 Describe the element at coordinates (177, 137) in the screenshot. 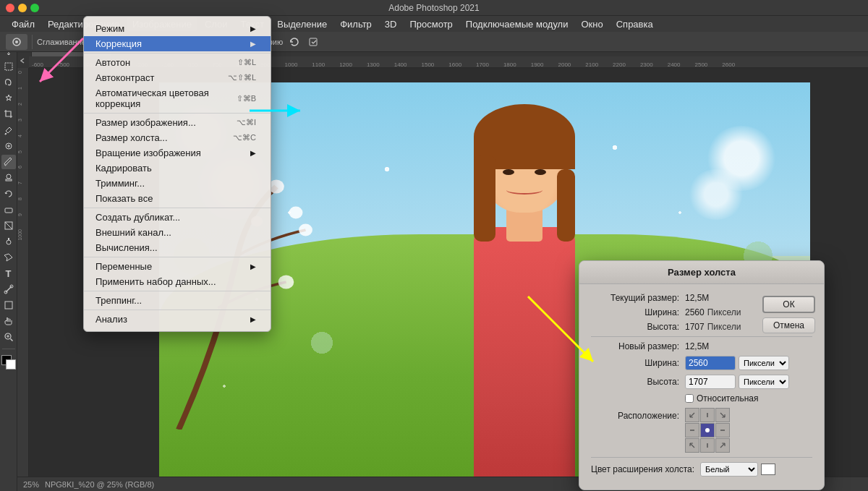

I see `menu-item-canvas-size: Размер холста... ⌥⌘C` at that location.